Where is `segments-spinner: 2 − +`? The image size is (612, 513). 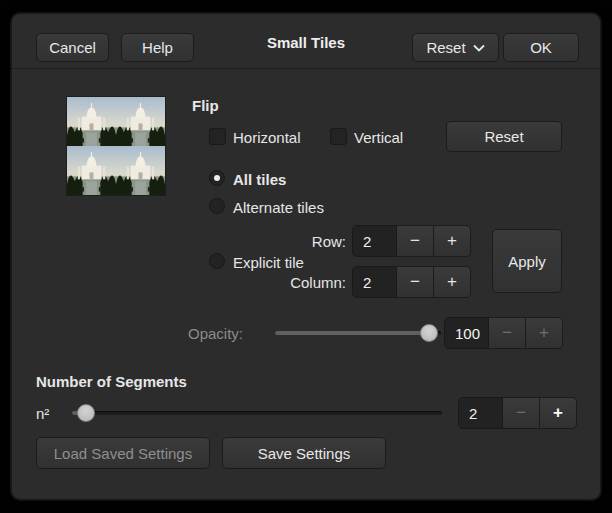
segments-spinner: 2 − + is located at coordinates (518, 413).